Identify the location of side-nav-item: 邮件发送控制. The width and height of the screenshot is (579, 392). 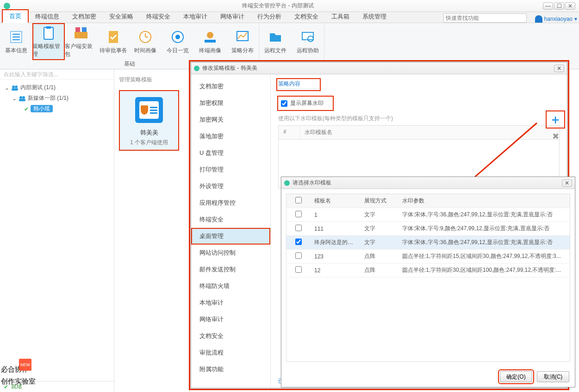
(230, 270).